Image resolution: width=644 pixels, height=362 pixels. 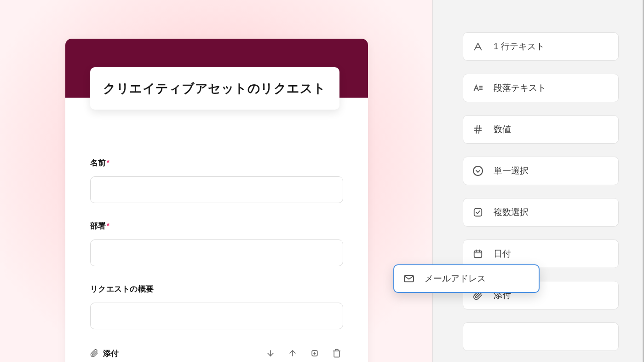 What do you see at coordinates (217, 316) in the screenshot?
I see `field-summary-input` at bounding box center [217, 316].